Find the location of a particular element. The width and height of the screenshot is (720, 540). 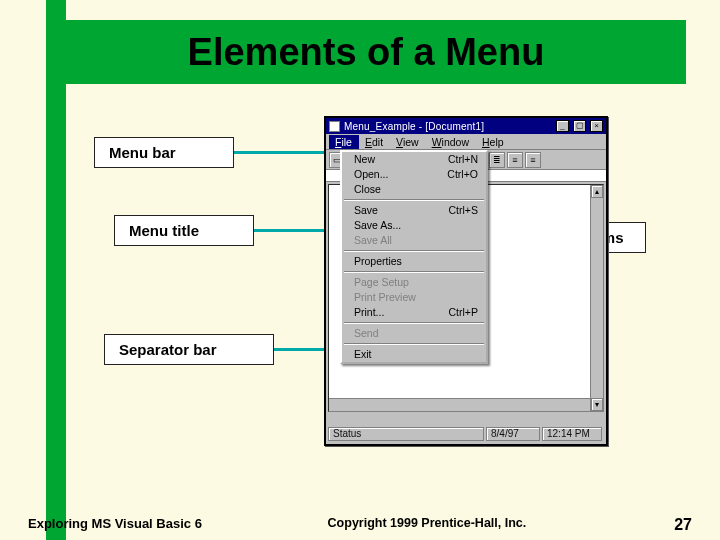

scroll-down-icon: ▾ is located at coordinates (597, 404).